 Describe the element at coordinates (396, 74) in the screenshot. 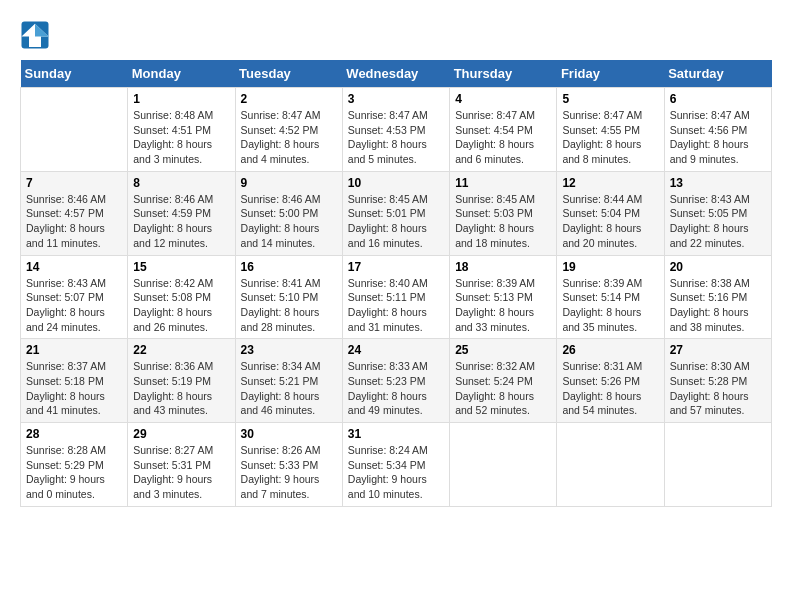

I see `weekday-header-wednesday: Wednesday` at that location.